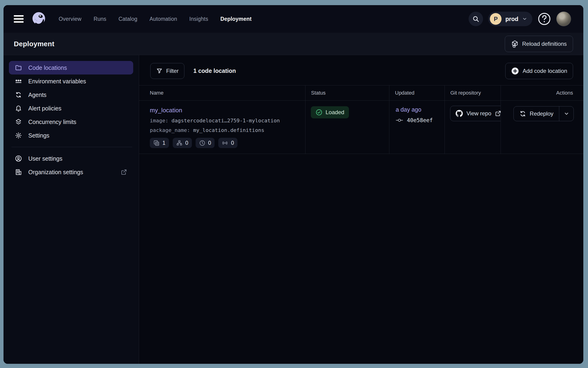 The width and height of the screenshot is (588, 368). I want to click on table-header-row: Name Status Updated Git repository Actio…, so click(361, 93).